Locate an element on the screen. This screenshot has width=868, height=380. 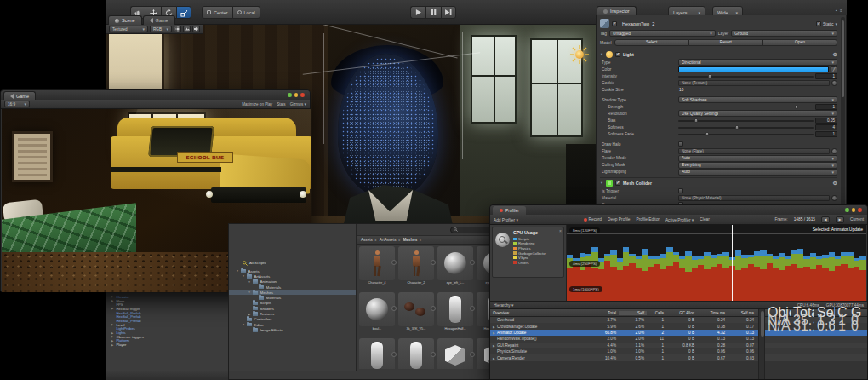
culling-mask-dropdown: Everything▾ is located at coordinates (757, 165).